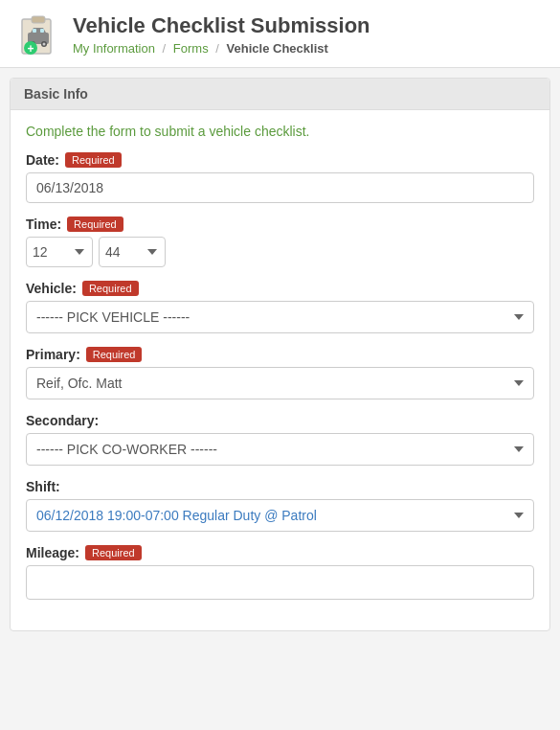 The height and width of the screenshot is (730, 560). What do you see at coordinates (280, 94) in the screenshot?
I see `section-title: Basic Info` at bounding box center [280, 94].